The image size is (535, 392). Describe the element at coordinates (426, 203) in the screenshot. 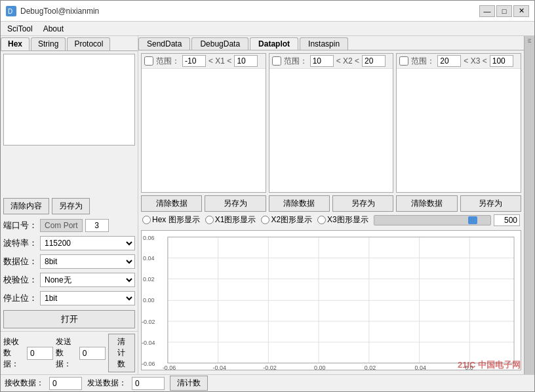

I see `clear-data-x3: 清除数据` at that location.